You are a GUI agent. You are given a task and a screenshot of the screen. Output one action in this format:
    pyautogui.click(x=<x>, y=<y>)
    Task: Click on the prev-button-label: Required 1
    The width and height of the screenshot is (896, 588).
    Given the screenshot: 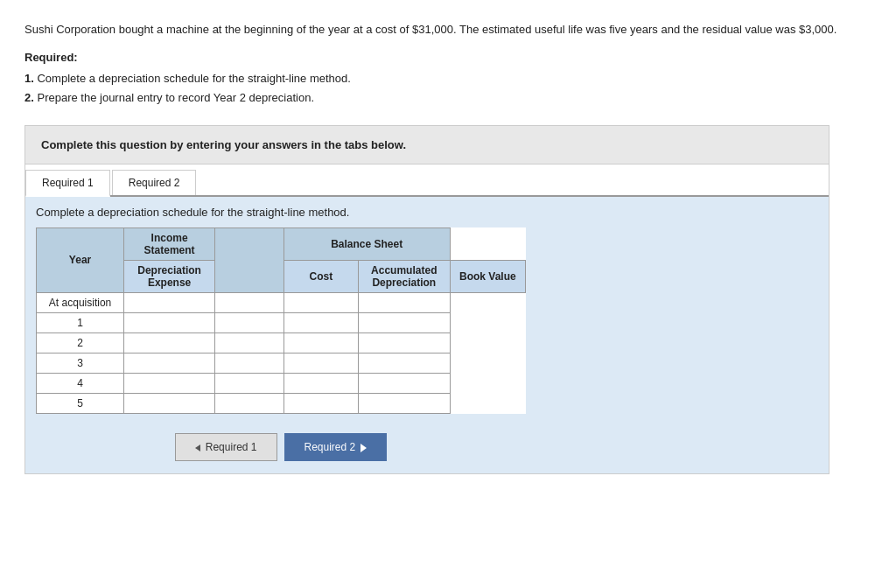 What is the action you would take?
    pyautogui.click(x=231, y=447)
    